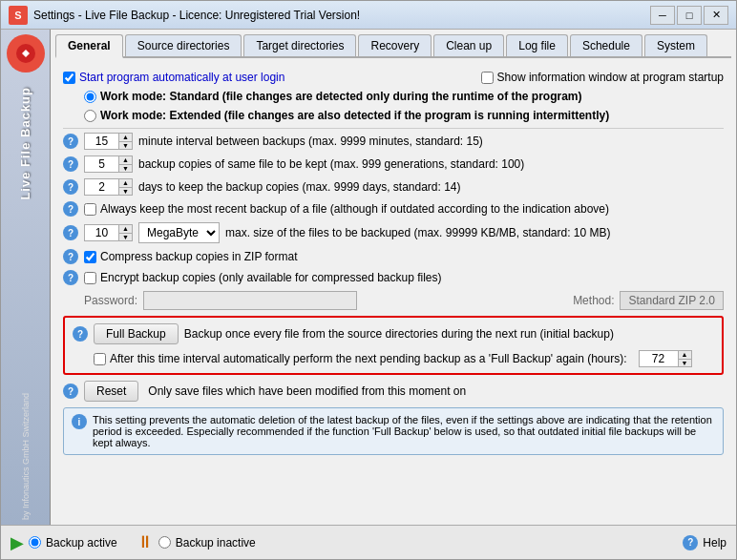  Describe the element at coordinates (689, 15) in the screenshot. I see `window-controls: ─ □ ✕` at that location.